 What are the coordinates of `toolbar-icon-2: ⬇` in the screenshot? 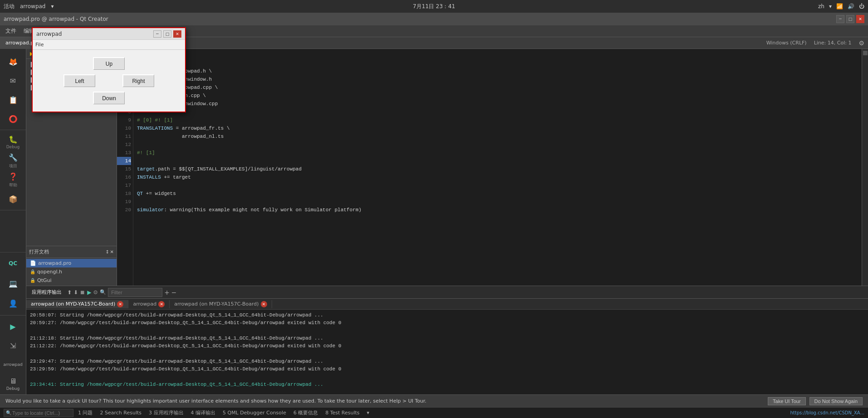 It's located at (76, 292).